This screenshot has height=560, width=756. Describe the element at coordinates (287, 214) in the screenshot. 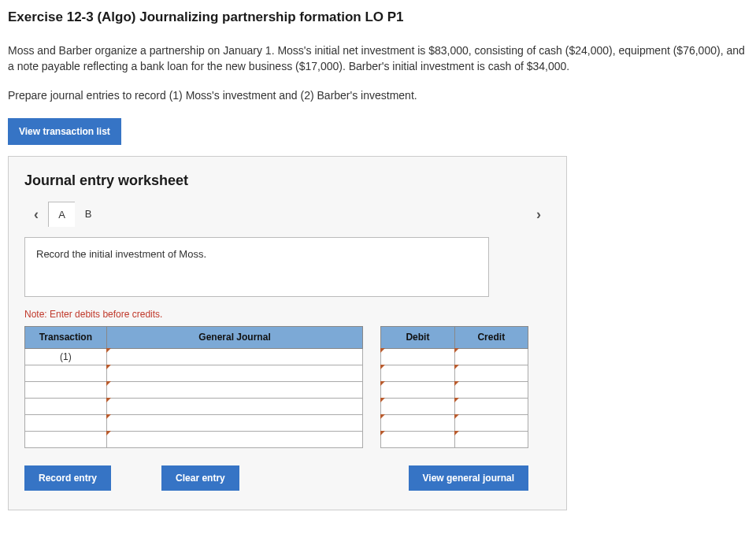

I see `tab-navigation: ‹ A B ›` at that location.